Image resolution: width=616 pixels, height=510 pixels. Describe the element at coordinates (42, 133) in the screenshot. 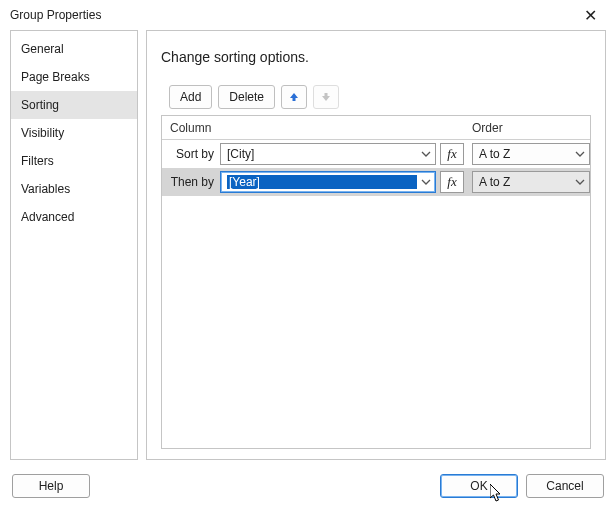

I see `sidebar-item-label: Visibility` at that location.